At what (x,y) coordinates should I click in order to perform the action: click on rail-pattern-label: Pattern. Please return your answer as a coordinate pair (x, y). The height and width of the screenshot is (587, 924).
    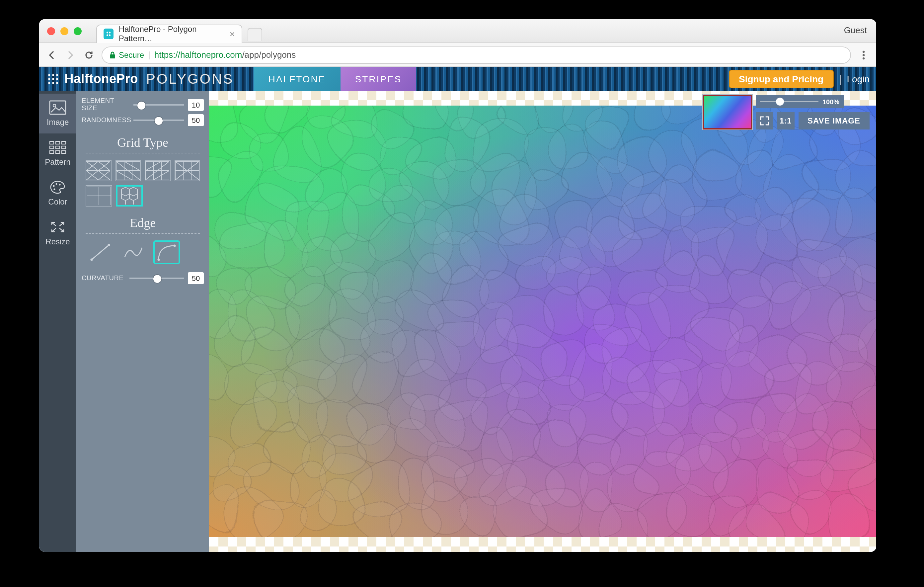
    Looking at the image, I should click on (58, 162).